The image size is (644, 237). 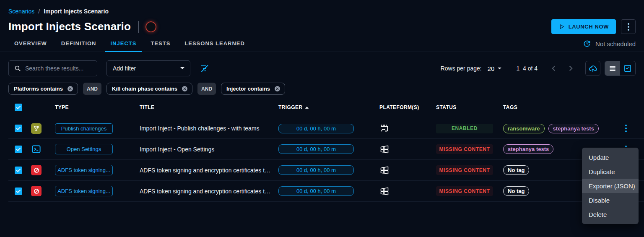 I want to click on inject-type-chip: Open Settings, so click(x=84, y=149).